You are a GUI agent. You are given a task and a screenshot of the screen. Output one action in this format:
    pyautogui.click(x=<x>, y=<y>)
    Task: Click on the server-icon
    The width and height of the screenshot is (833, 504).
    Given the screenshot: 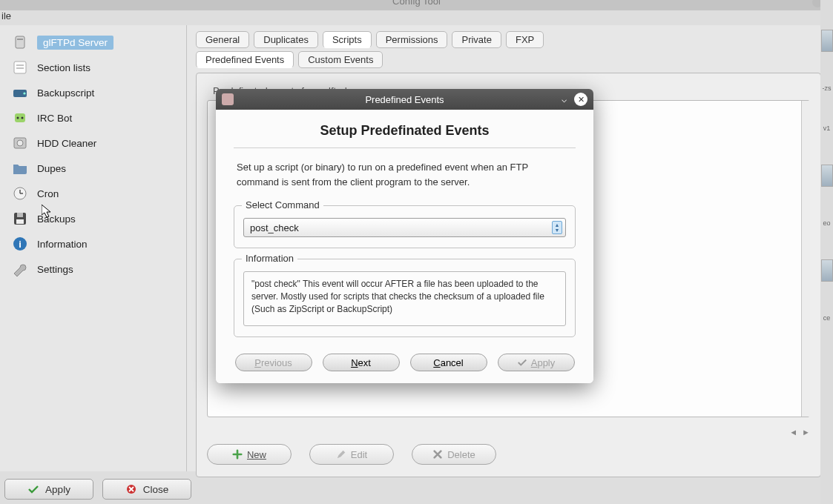 What is the action you would take?
    pyautogui.click(x=20, y=42)
    